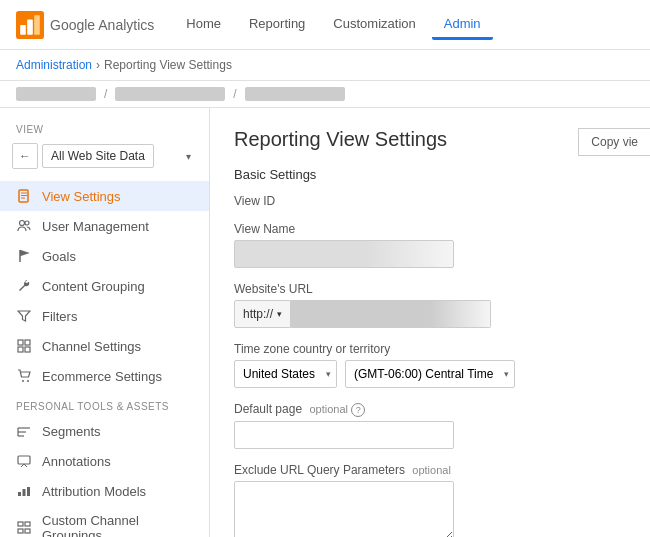 The height and width of the screenshot is (537, 650). I want to click on sidebar-item-content-grouping: Content Grouping, so click(104, 286).